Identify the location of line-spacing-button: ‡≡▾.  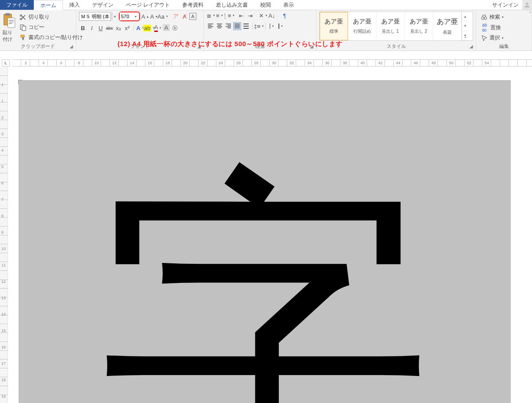
(259, 26).